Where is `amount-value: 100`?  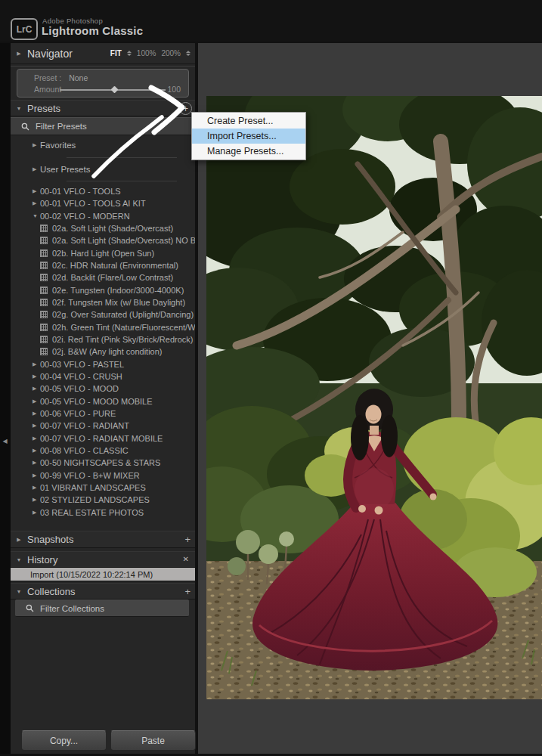
amount-value: 100 is located at coordinates (174, 89).